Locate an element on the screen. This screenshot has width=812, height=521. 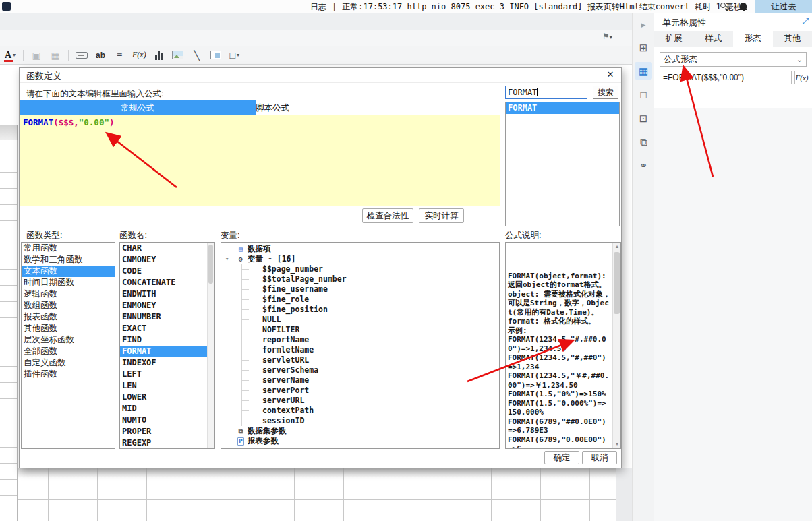
close-icon: ✕ is located at coordinates (610, 75).